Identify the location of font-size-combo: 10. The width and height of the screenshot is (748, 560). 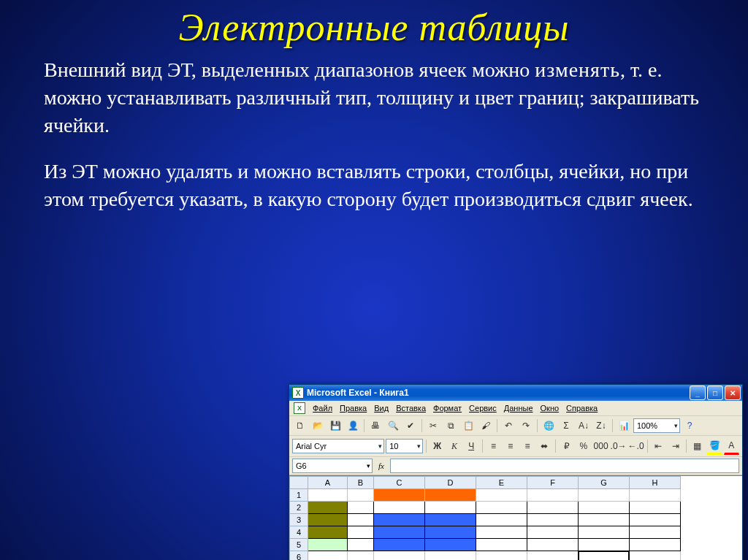
(405, 446).